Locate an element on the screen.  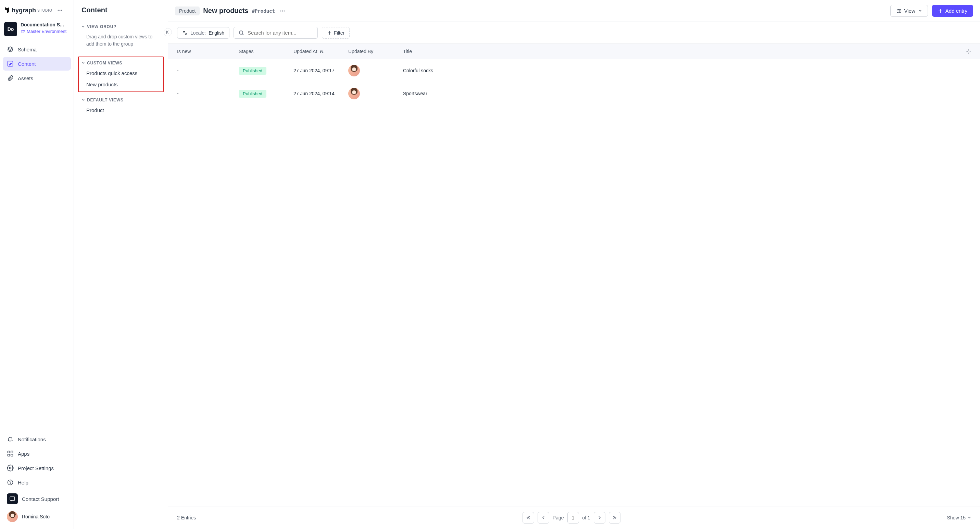
secondary-nav: Notifications Apps Project Settings Help… is located at coordinates (37, 479).